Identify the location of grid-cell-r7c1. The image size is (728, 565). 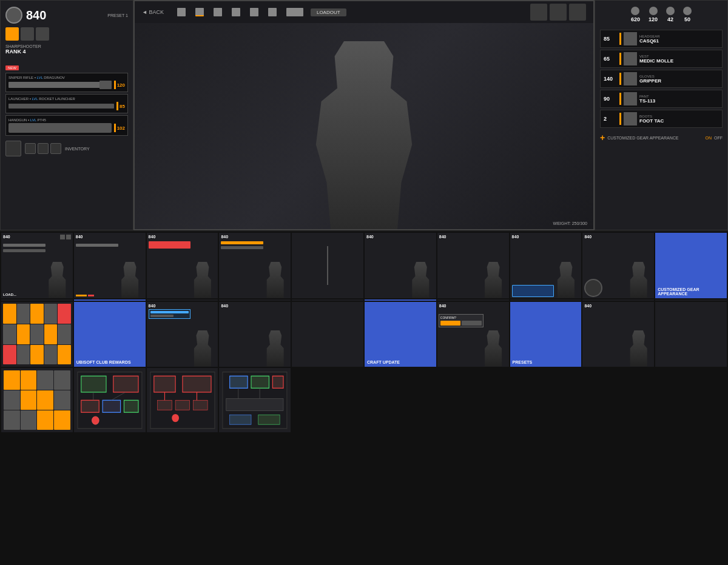
(37, 400).